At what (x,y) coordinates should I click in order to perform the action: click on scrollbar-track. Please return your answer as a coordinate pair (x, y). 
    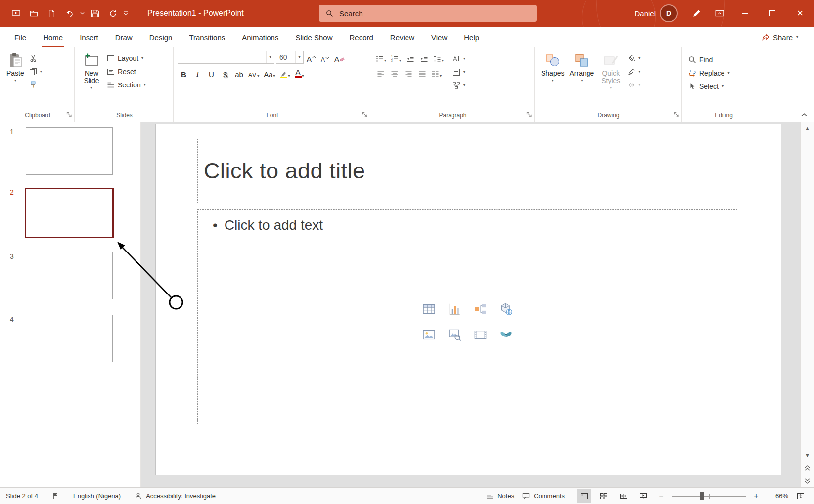
    Looking at the image, I should click on (807, 292).